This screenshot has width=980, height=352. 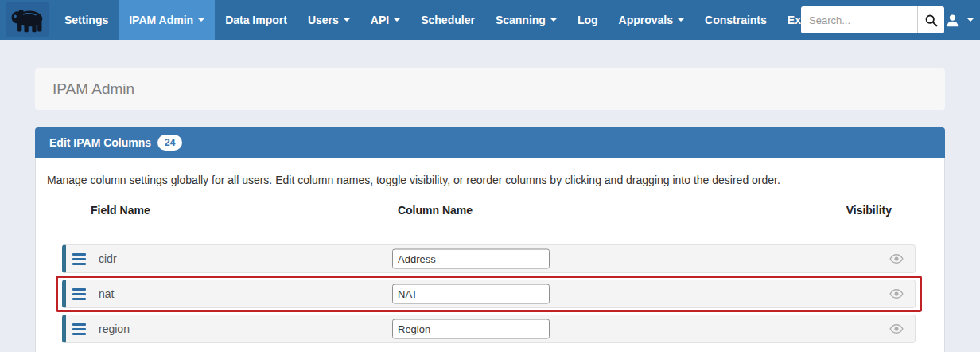 What do you see at coordinates (455, 20) in the screenshot?
I see `navbar-menu: Settings IPAM Admin Data Import Users AP…` at bounding box center [455, 20].